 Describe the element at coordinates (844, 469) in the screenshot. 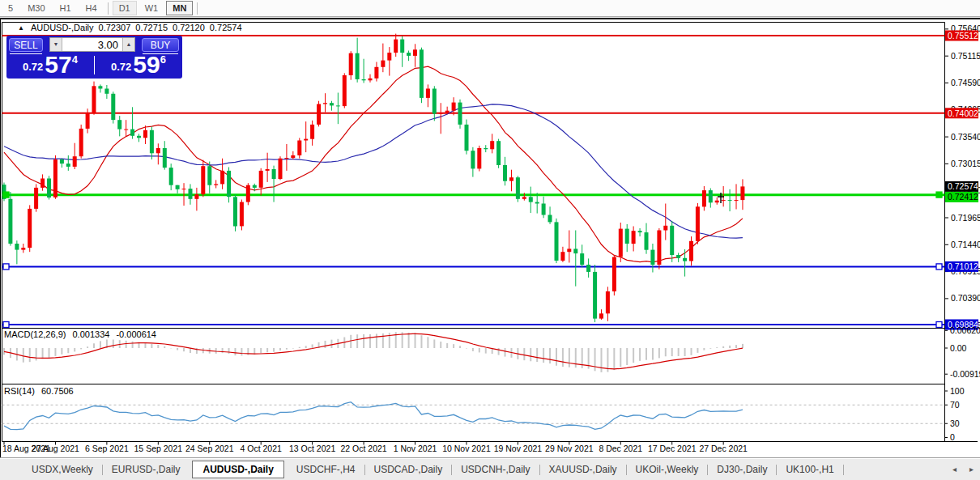

I see `tab-separator` at that location.